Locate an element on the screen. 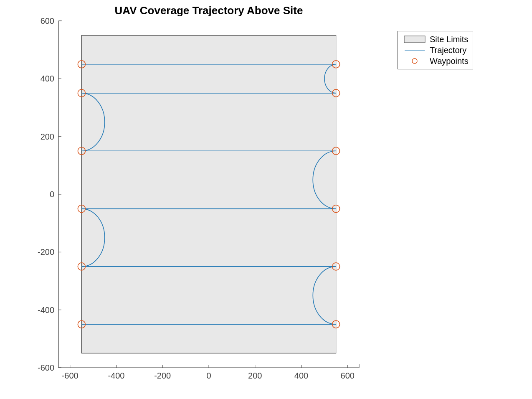 The width and height of the screenshot is (532, 399). x-tick-label: 600 is located at coordinates (347, 376).